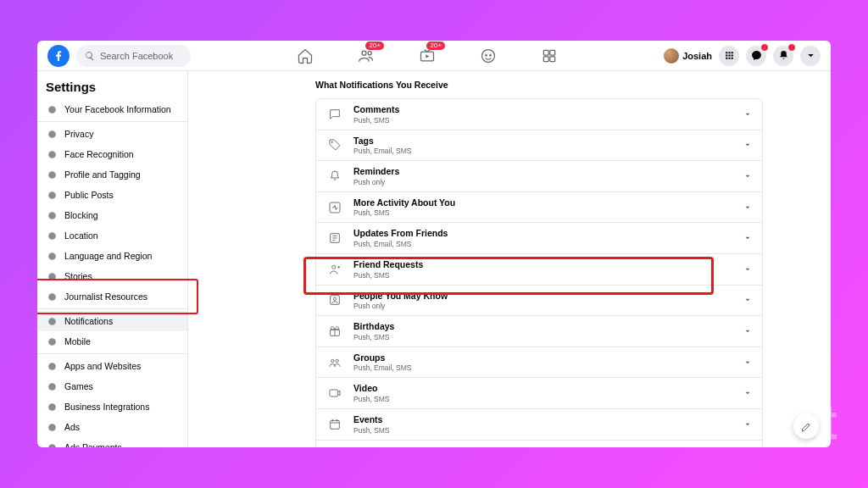 The width and height of the screenshot is (868, 488). I want to click on notification-subtitle: Push, Email, SMS, so click(543, 151).